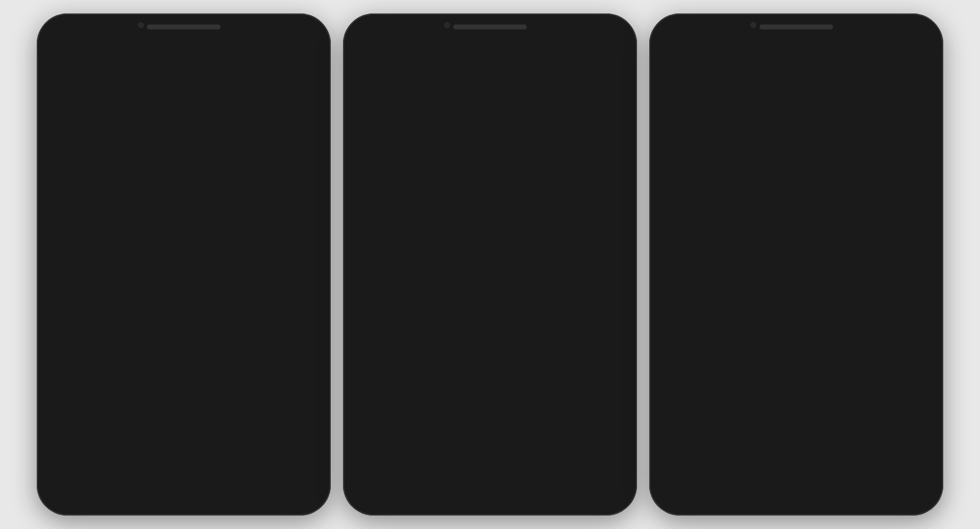  What do you see at coordinates (905, 48) in the screenshot?
I see `battery-icon-3: ▬` at bounding box center [905, 48].